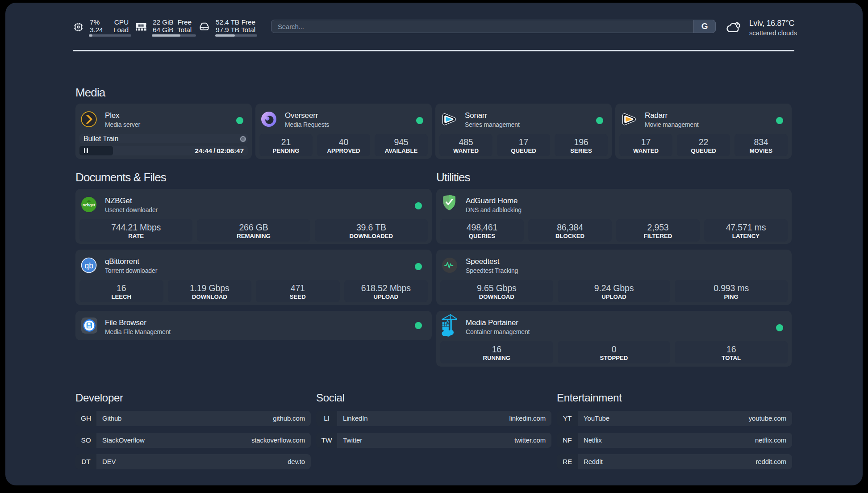  I want to click on svg-text: nzbget, so click(89, 205).